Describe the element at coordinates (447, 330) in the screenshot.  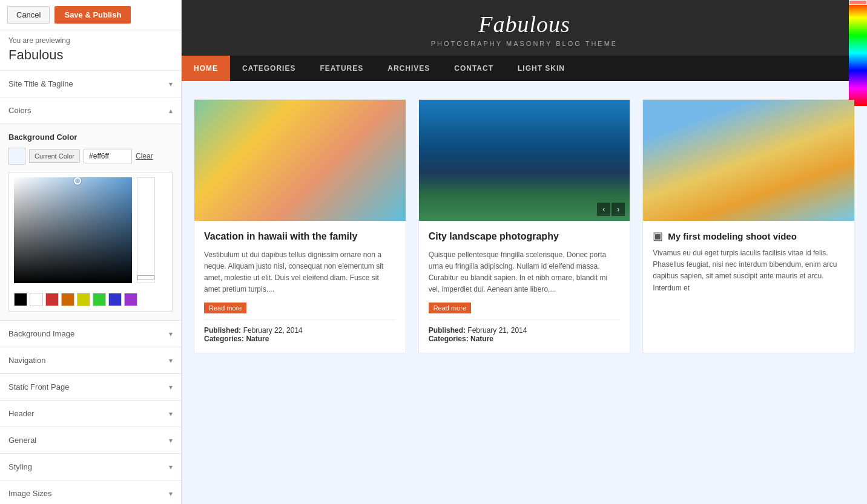
I see `published-label-2: Published:` at that location.